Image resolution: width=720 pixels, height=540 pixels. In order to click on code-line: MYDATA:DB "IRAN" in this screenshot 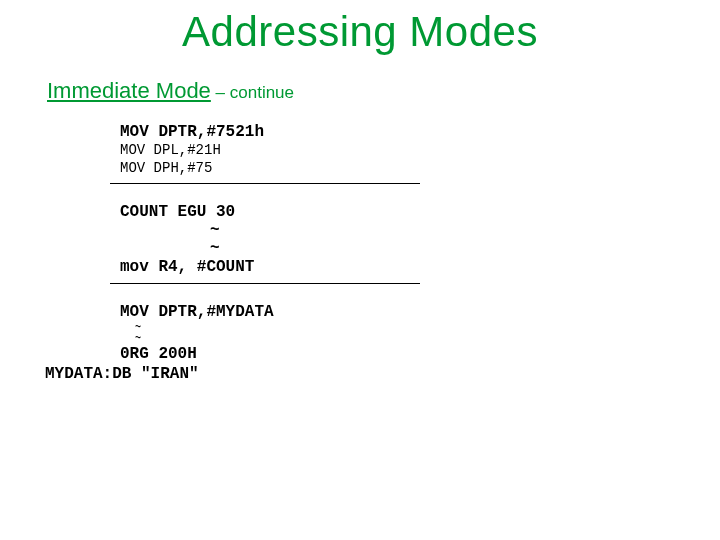, I will do `click(382, 374)`.